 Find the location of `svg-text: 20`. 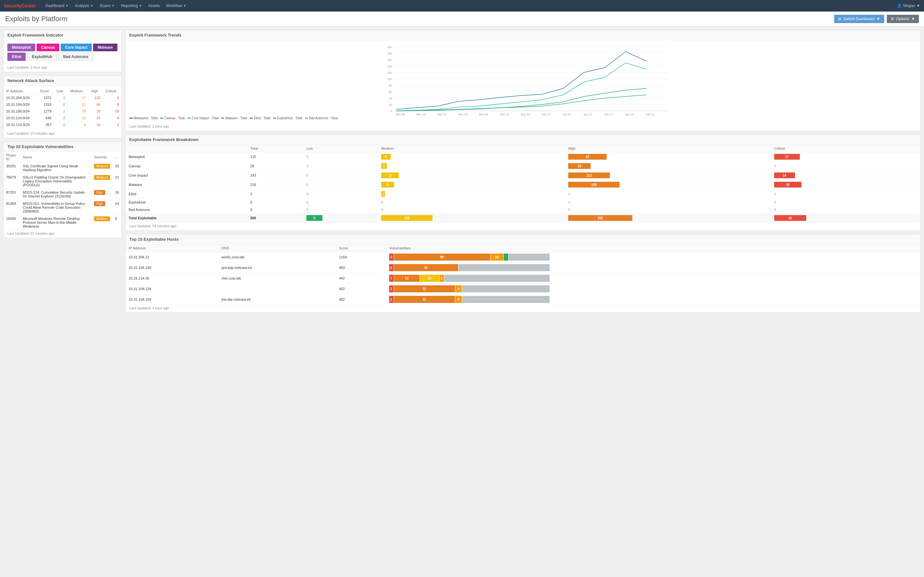

svg-text: 20 is located at coordinates (390, 105).